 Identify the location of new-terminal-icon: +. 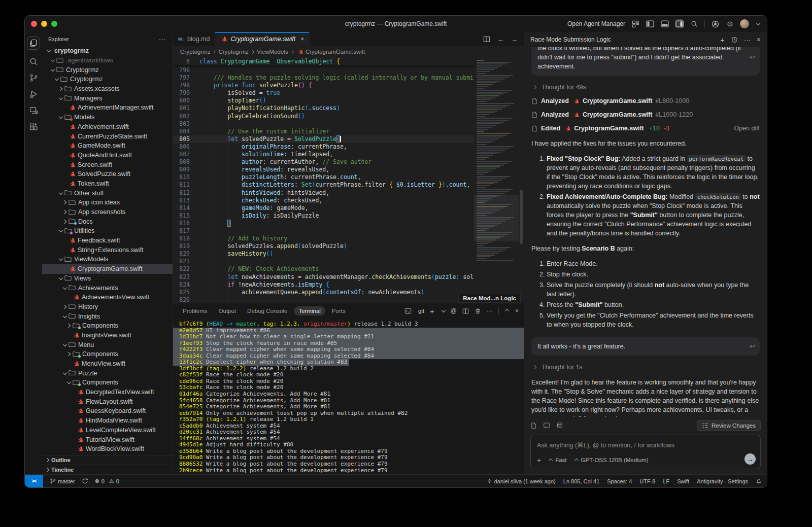
(432, 311).